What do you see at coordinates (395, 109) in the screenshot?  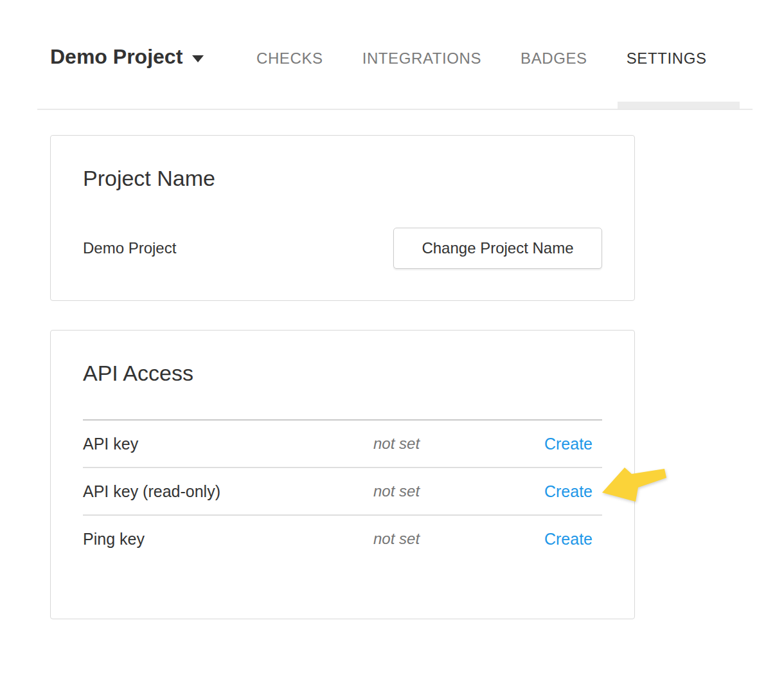 I see `header-divider` at bounding box center [395, 109].